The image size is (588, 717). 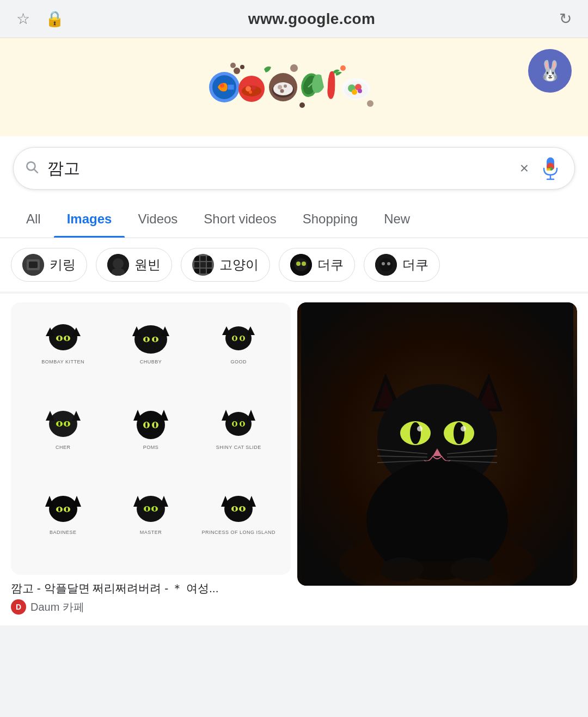 What do you see at coordinates (148, 265) in the screenshot?
I see `chip-label-wonbin: 원빈` at bounding box center [148, 265].